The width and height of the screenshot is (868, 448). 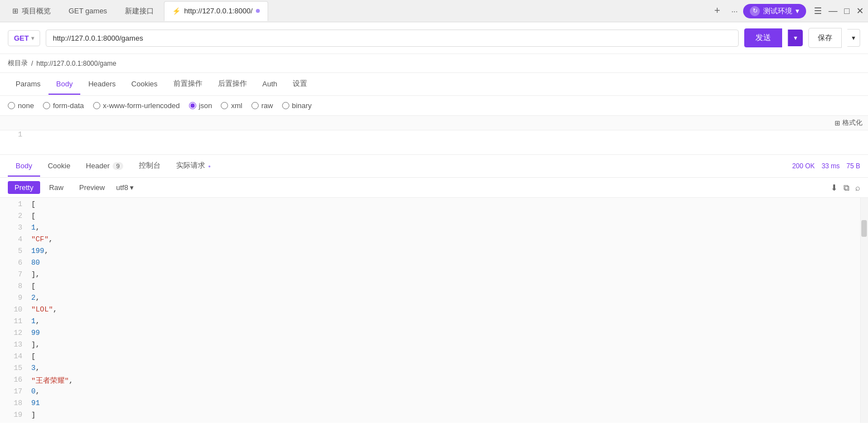 What do you see at coordinates (735, 11) in the screenshot?
I see `tab-more-button: ···` at bounding box center [735, 11].